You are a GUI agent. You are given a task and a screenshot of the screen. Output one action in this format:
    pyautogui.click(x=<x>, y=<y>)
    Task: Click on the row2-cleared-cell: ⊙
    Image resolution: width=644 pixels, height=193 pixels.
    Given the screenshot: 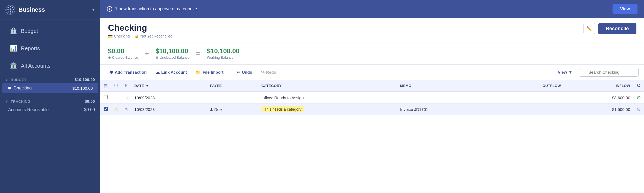 What is the action you would take?
    pyautogui.click(x=639, y=109)
    